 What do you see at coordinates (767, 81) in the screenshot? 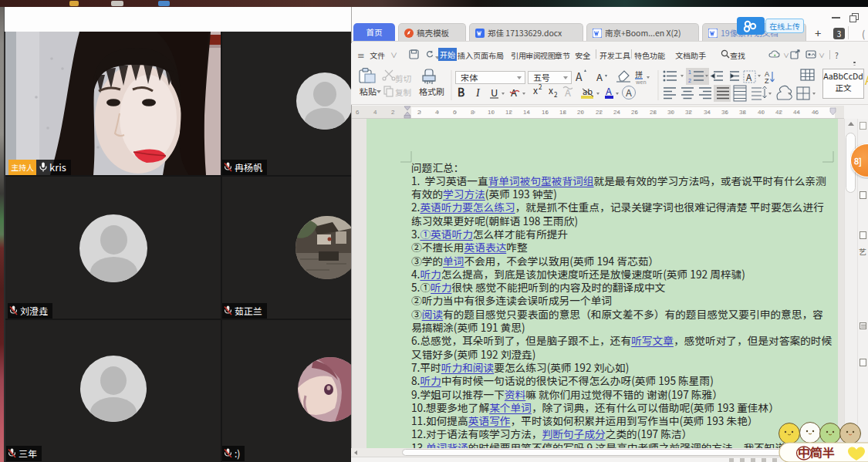
I see `svg-text: Z` at bounding box center [767, 81].